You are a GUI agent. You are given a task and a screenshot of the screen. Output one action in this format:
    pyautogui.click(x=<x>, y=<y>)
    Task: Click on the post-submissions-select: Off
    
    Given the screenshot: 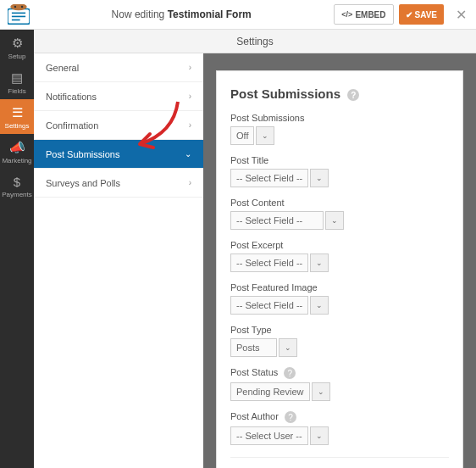 What is the action you would take?
    pyautogui.click(x=242, y=136)
    